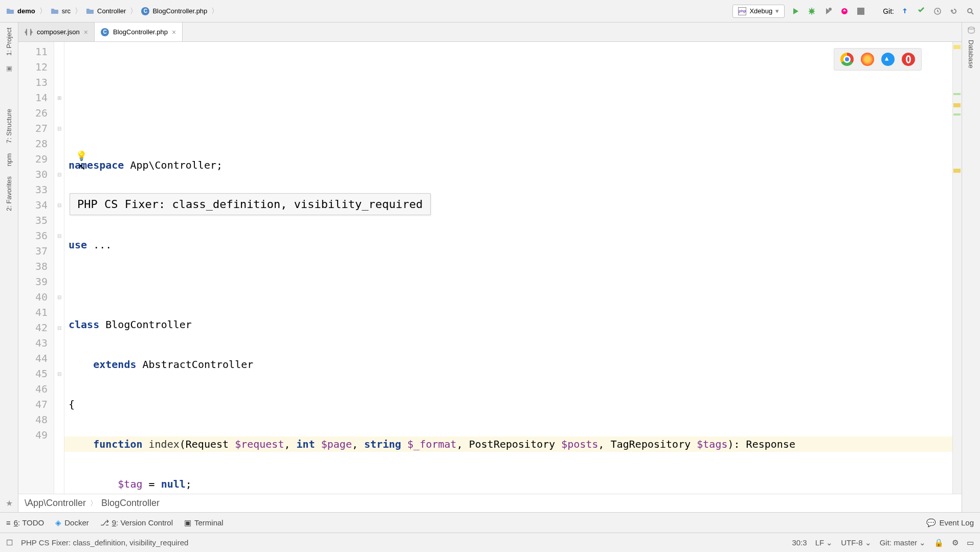  Describe the element at coordinates (939, 543) in the screenshot. I see `lock-icon: 🔒` at that location.